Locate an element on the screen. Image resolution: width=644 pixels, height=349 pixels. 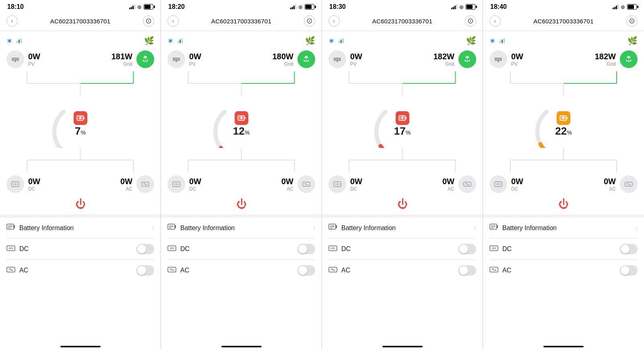
grid-values: 182W Grid is located at coordinates (444, 60).